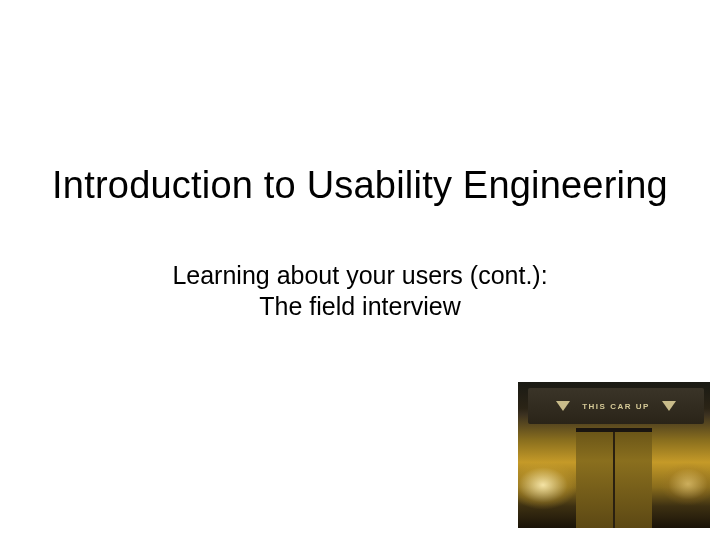 The image size is (720, 540). What do you see at coordinates (616, 406) in the screenshot?
I see `sign-text: THIS CAR UP` at bounding box center [616, 406].